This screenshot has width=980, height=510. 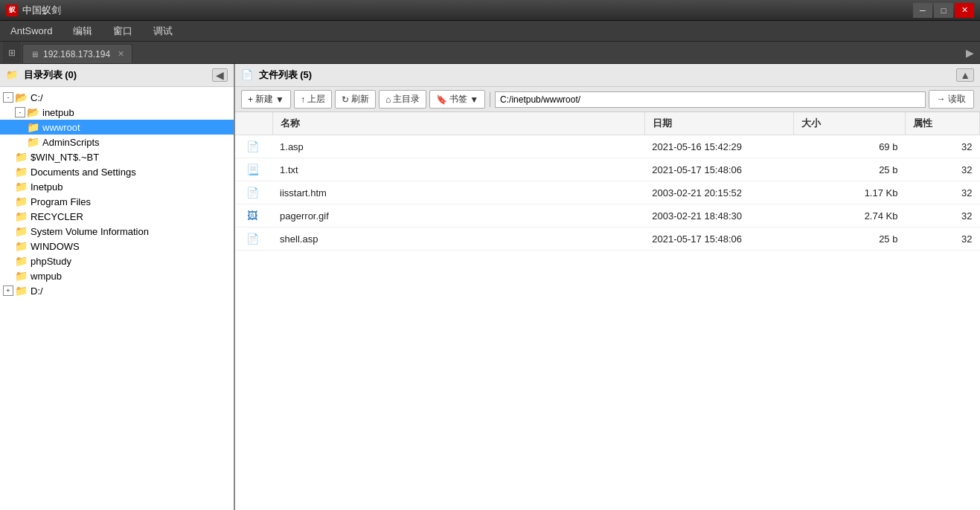 What do you see at coordinates (942, 123) in the screenshot?
I see `col-header-attr: 属性` at bounding box center [942, 123].